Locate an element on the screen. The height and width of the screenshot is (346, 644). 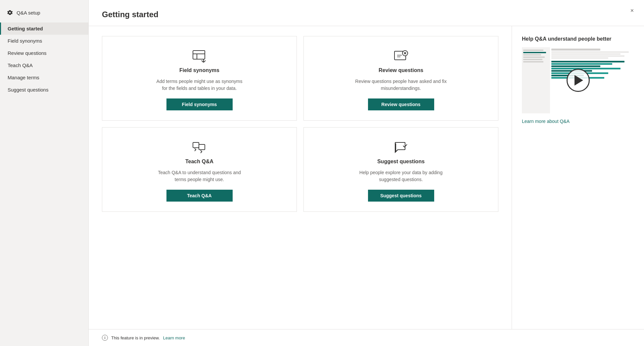
sidebar-item-field-synonyms: Field synonyms is located at coordinates (44, 41).